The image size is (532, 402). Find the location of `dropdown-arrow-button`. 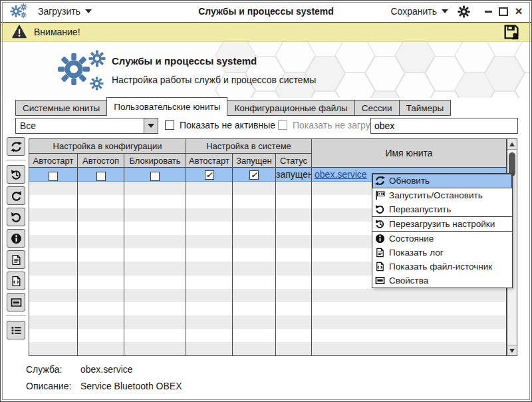

dropdown-arrow-button is located at coordinates (150, 126).